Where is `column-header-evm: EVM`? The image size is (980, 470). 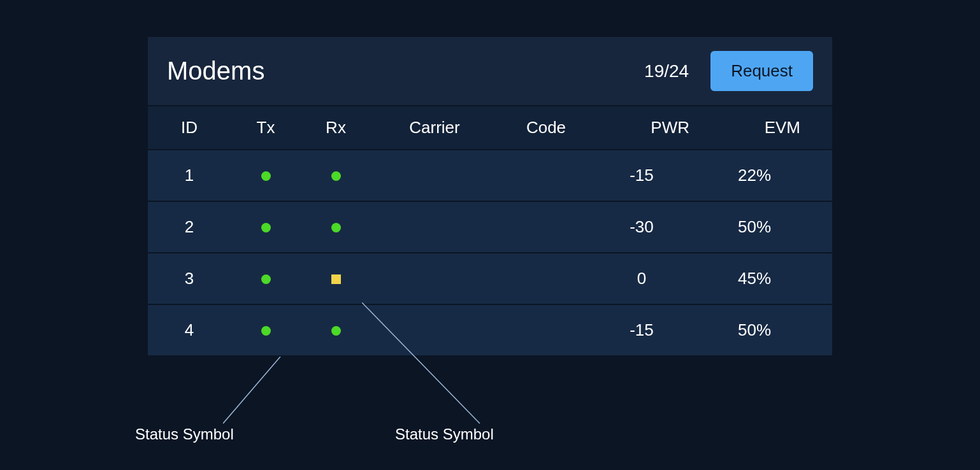
column-header-evm: EVM is located at coordinates (770, 127).